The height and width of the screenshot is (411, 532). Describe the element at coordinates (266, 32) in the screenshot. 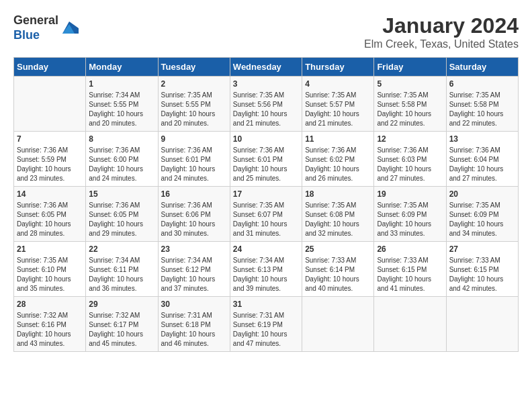

I see `page-header: General Blue January 2024 Elm Creek, Tex…` at that location.